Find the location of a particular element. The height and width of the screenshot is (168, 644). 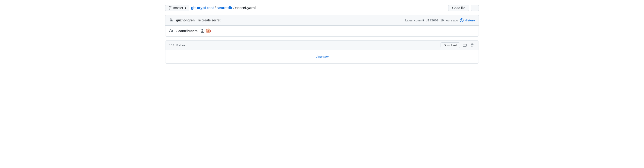

file-name: secret.yaml is located at coordinates (246, 8).